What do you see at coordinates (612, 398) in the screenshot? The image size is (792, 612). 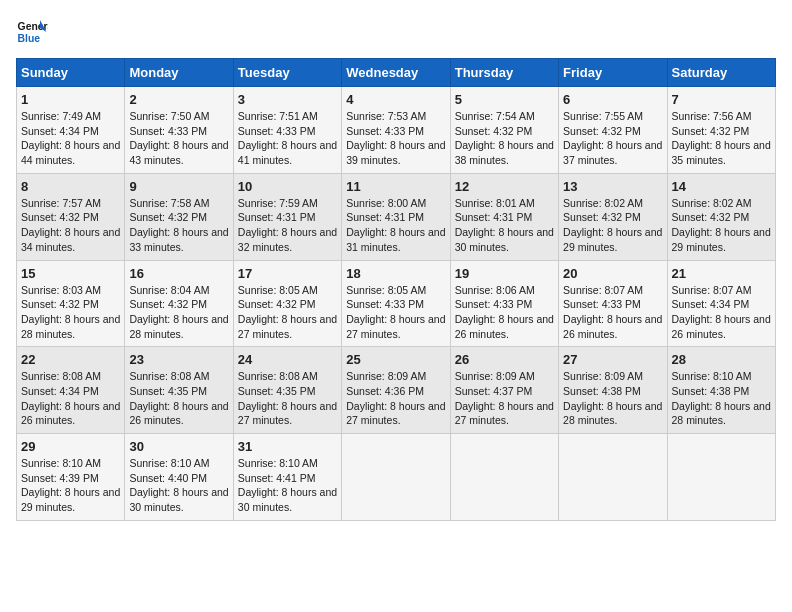 I see `cell-text: Sunrise: 8:09 AMSunset: 4:38 PMDaylight:…` at bounding box center [612, 398].